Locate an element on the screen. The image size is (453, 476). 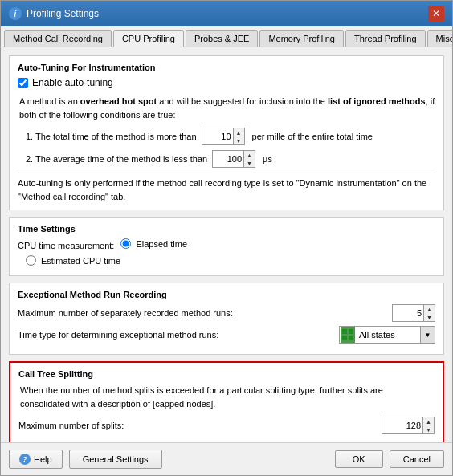
exceptional-method-title: Exceptional Method Run Recording is located at coordinates (226, 295).